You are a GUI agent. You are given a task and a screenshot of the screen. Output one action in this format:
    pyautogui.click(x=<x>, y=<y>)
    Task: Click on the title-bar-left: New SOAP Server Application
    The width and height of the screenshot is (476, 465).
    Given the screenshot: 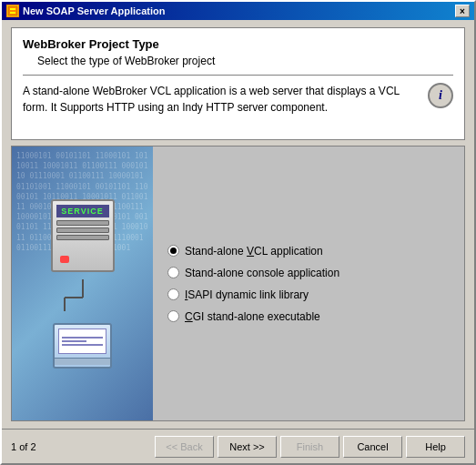 What is the action you would take?
    pyautogui.click(x=86, y=11)
    